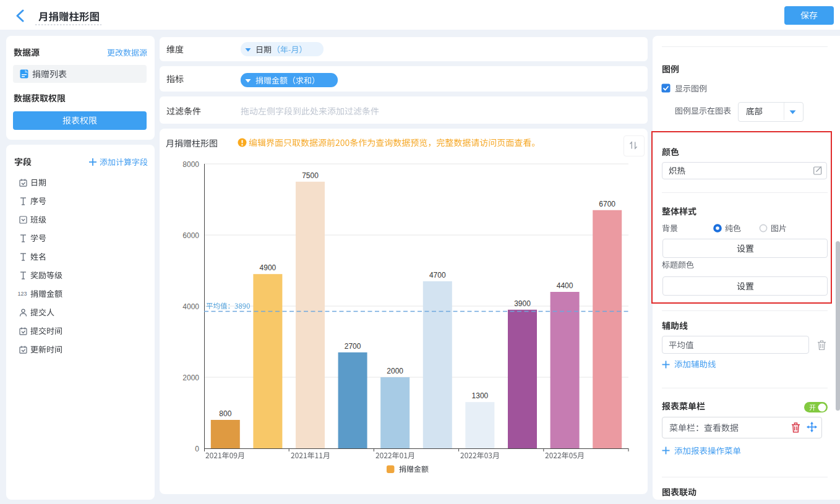 Image resolution: width=840 pixels, height=504 pixels. Describe the element at coordinates (191, 307) in the screenshot. I see `svg-text: 4000` at that location.